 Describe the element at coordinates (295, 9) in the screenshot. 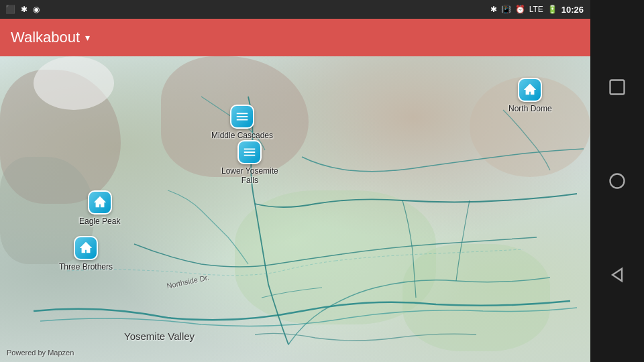

I see `status-bar: ⬛ ✱ ◉ ✱ 📳 ⏰ LTE 🔋 10:26` at that location.